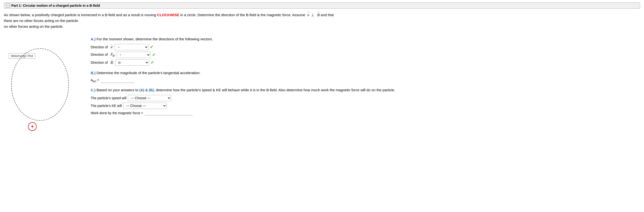 This screenshot has width=644, height=212. I want to click on ke-select: --- Choose --- increase decrease remain …, so click(145, 106).